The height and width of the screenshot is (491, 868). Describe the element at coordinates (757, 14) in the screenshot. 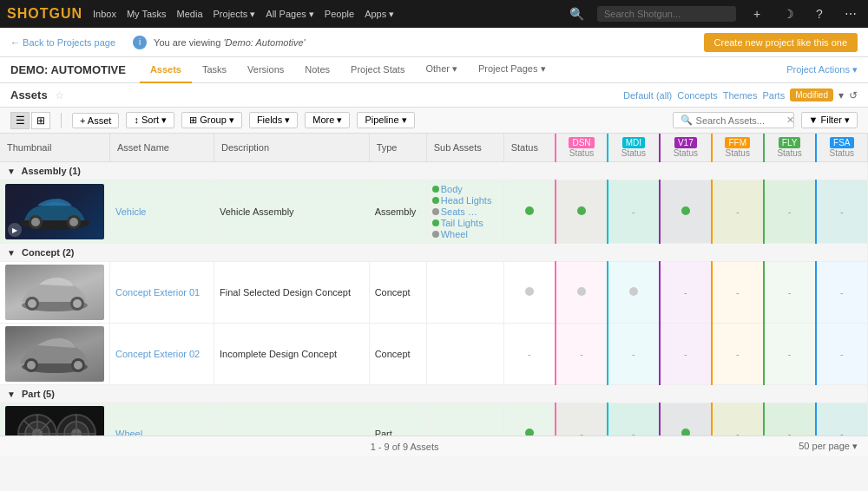

I see `add-icon: +` at that location.